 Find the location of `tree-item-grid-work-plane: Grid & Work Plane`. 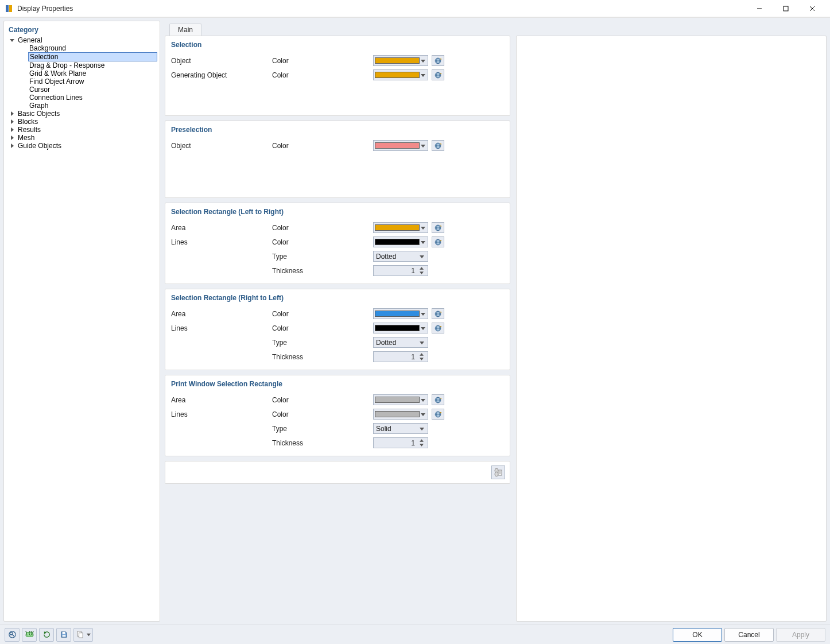

tree-item-grid-work-plane: Grid & Work Plane is located at coordinates (93, 73).